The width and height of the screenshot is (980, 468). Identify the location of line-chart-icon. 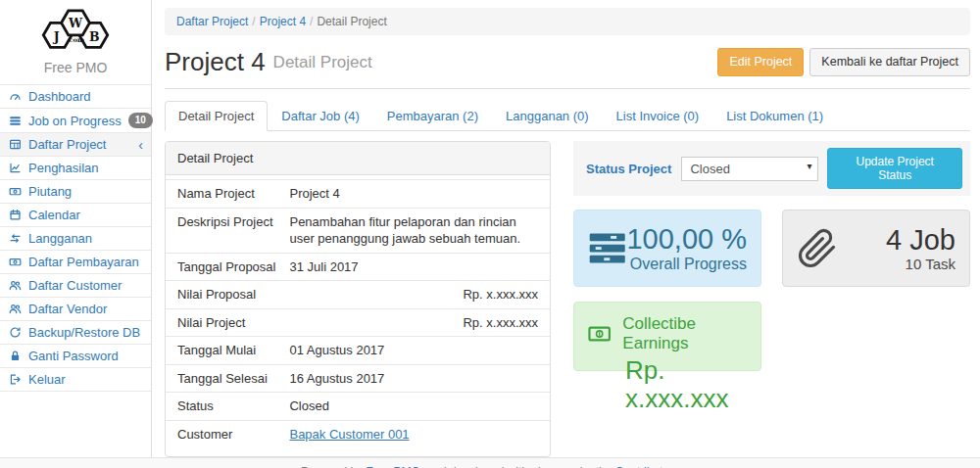
(16, 168).